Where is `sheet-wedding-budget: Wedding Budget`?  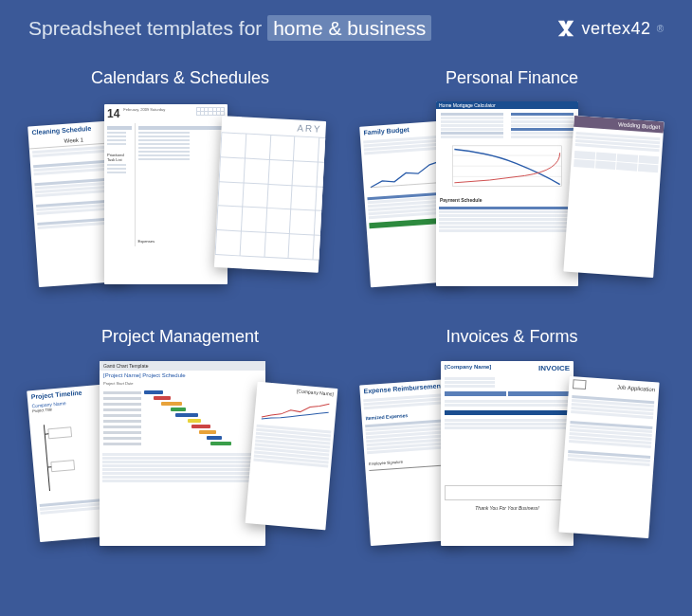 sheet-wedding-budget: Wedding Budget is located at coordinates (613, 197).